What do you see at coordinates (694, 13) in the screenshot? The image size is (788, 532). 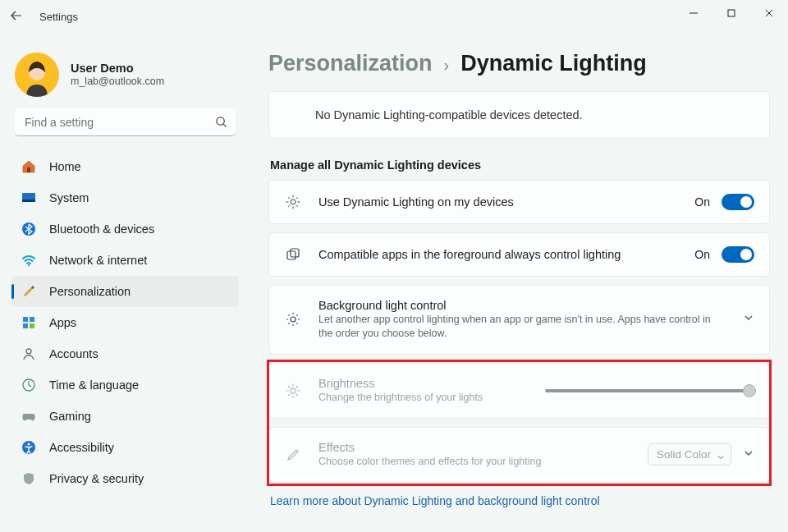 I see `minimize-button` at bounding box center [694, 13].